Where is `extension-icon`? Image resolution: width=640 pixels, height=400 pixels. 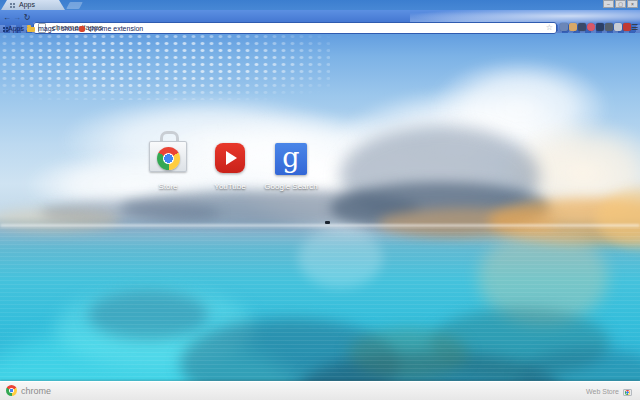 extension-icon is located at coordinates (82, 29).